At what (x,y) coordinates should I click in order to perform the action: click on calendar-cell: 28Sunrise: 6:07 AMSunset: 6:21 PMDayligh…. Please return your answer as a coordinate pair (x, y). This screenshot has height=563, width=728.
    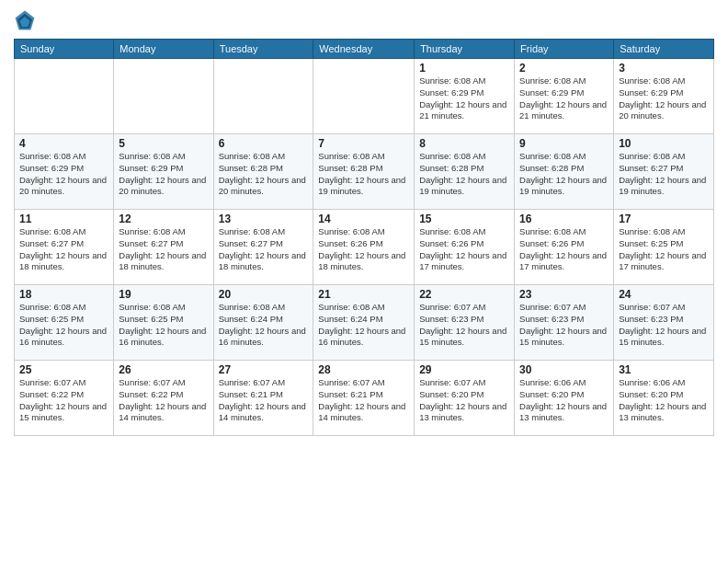
    Looking at the image, I should click on (364, 398).